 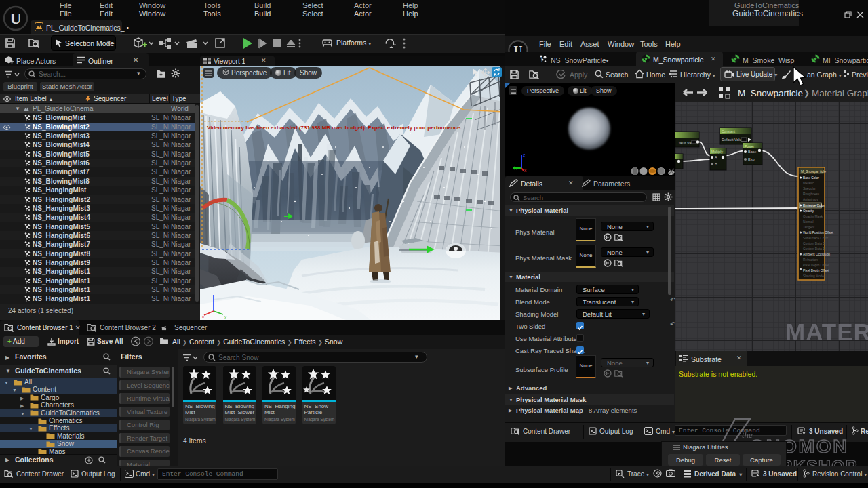 I want to click on svg-text: M_Snowparticle, so click(x=770, y=94).